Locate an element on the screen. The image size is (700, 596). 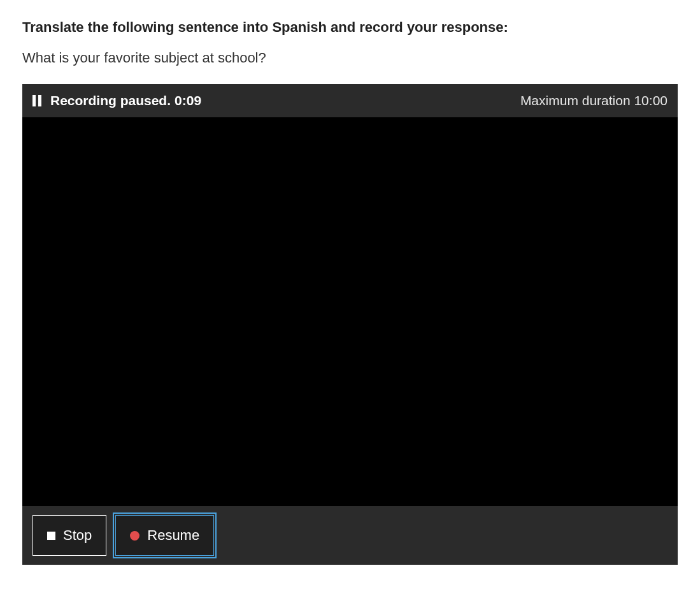
stop-button: Stop is located at coordinates (69, 535).